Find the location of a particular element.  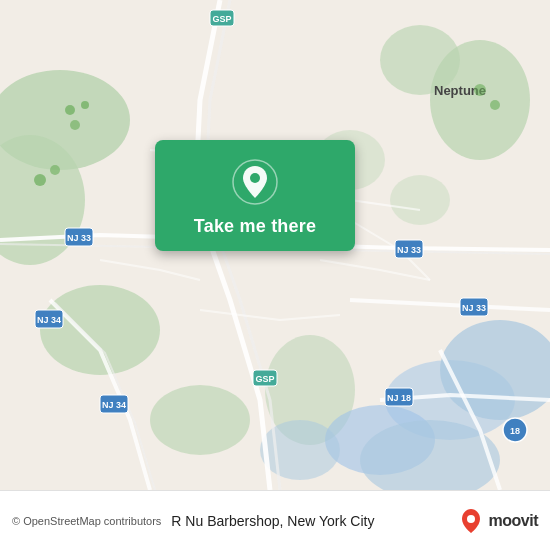

moovit-brand-icon is located at coordinates (471, 521).